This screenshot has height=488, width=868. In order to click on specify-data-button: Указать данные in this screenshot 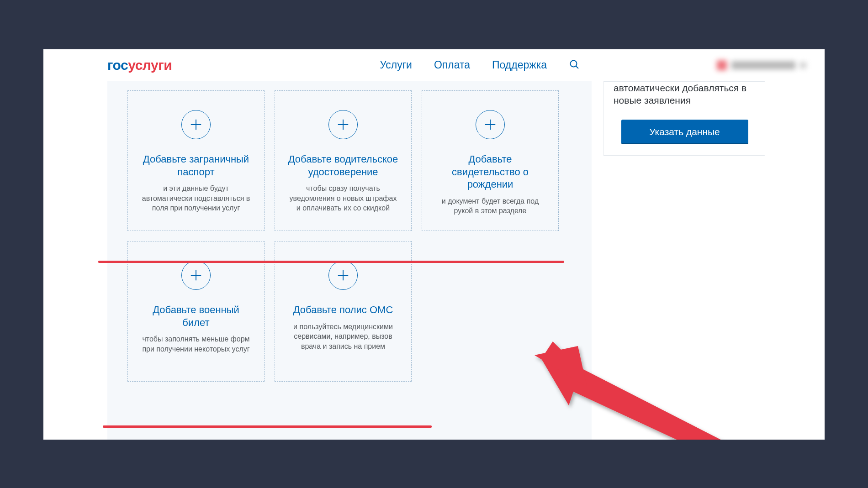, I will do `click(685, 132)`.